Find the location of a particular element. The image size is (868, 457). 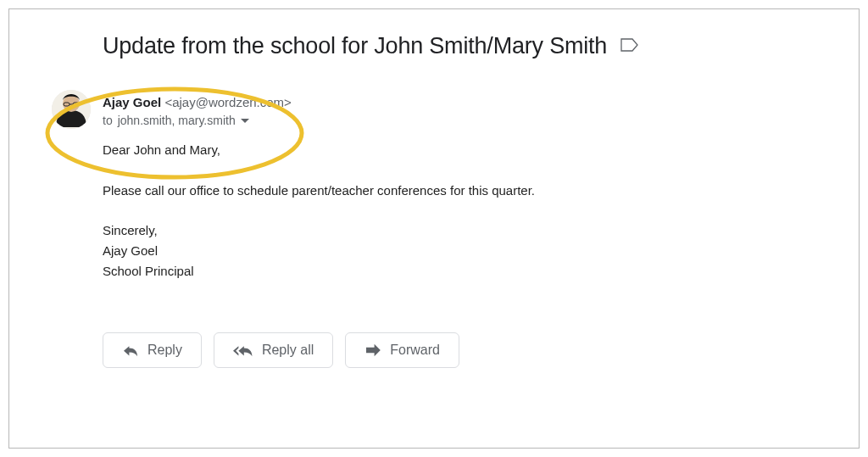

reply-label: Reply is located at coordinates (164, 350).